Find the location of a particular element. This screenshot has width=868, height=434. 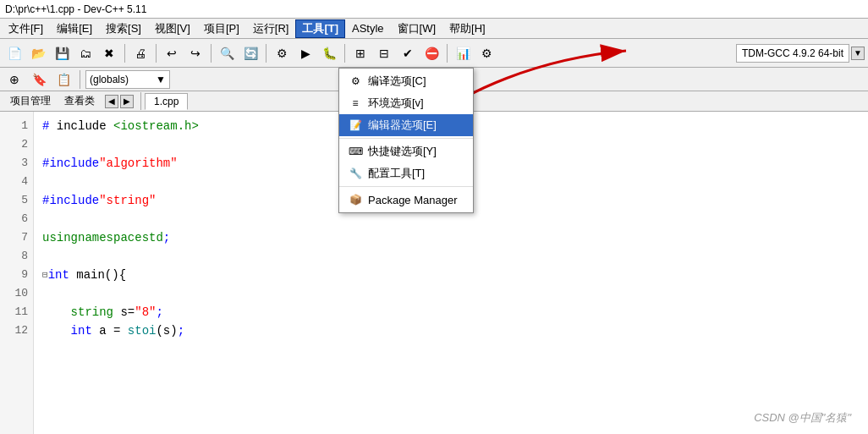

toolbar-sep5 is located at coordinates (345, 53).